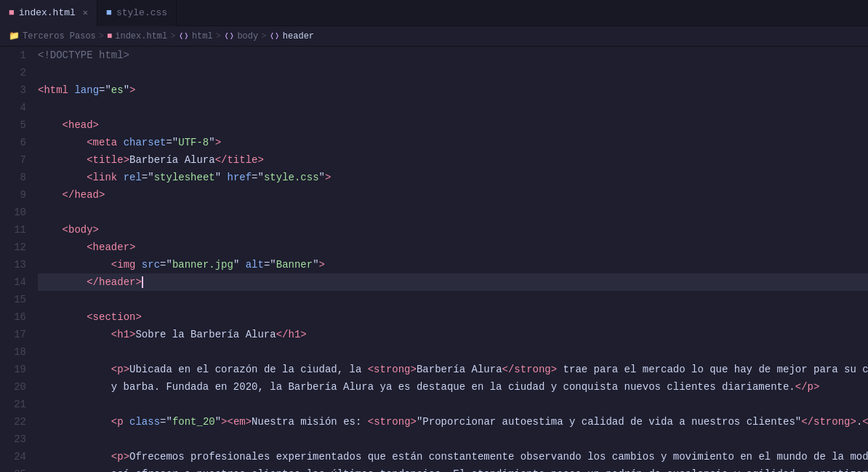 This screenshot has height=472, width=868. Describe the element at coordinates (453, 457) in the screenshot. I see `code-line-23: <p>Ofrecemos profesionales experimentado…` at that location.